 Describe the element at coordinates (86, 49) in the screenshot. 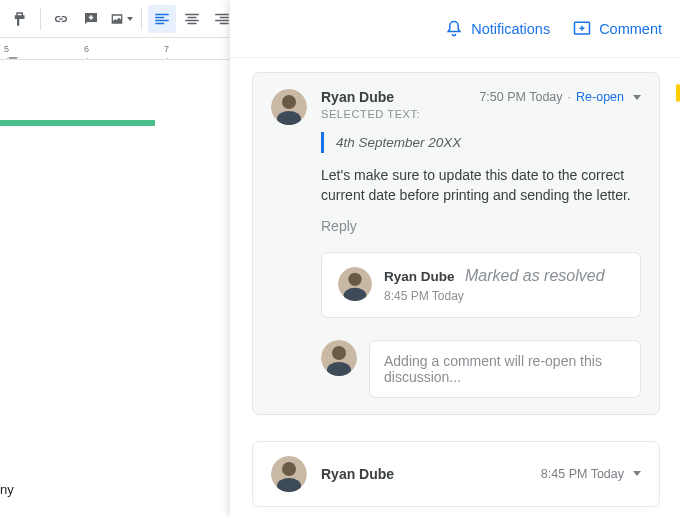

I see `ruler-number: 6` at that location.